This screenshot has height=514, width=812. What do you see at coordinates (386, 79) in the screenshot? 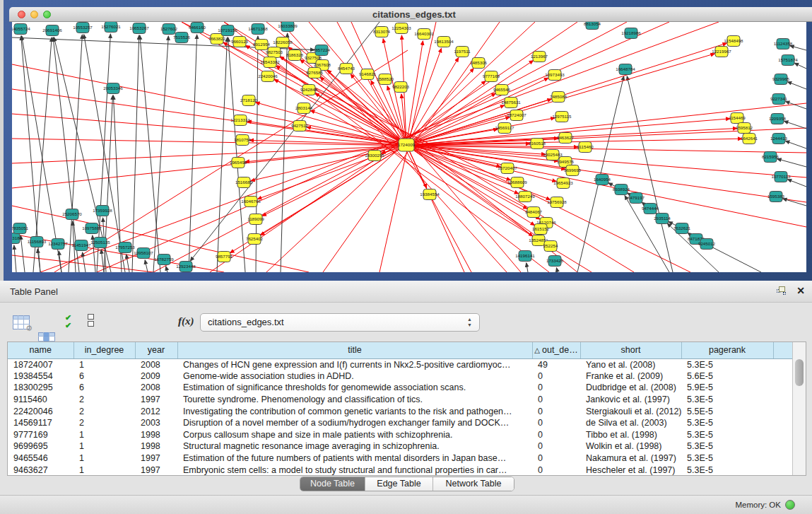
I see `network-node: 1588520` at bounding box center [386, 79].